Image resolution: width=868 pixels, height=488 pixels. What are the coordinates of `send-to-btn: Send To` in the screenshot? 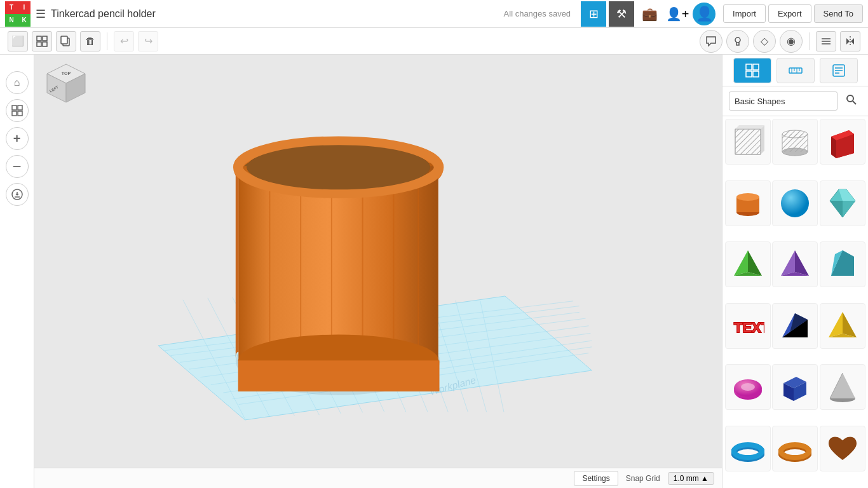 It's located at (839, 14).